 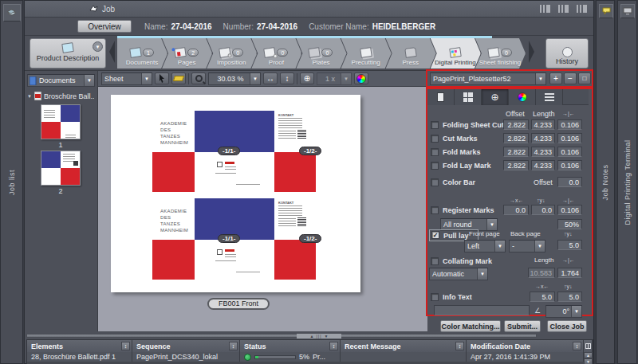 What do you see at coordinates (89, 80) in the screenshot?
I see `documents-select-arrow-icon: ▼` at bounding box center [89, 80].